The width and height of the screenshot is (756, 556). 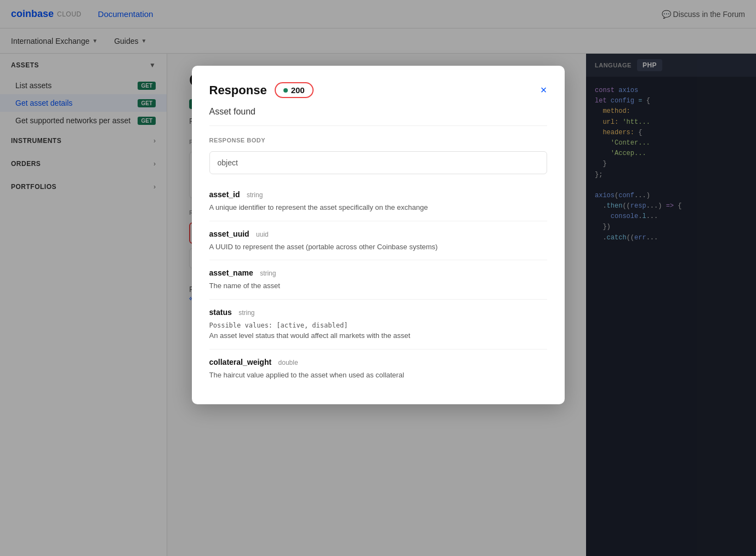 What do you see at coordinates (378, 362) in the screenshot?
I see `field-name-row-collateral: collateral_weight double` at bounding box center [378, 362].